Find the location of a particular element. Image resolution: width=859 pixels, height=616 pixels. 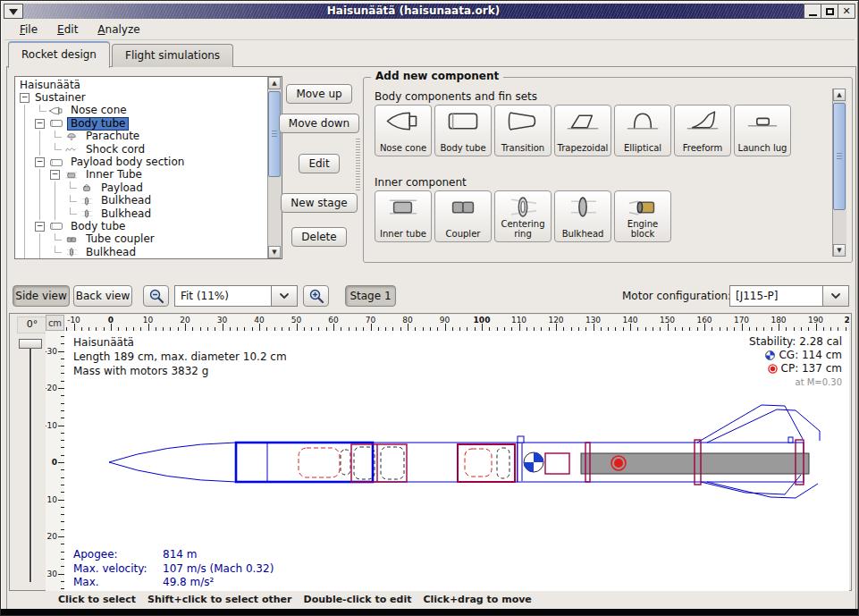

cp-legend-icon is located at coordinates (772, 368).